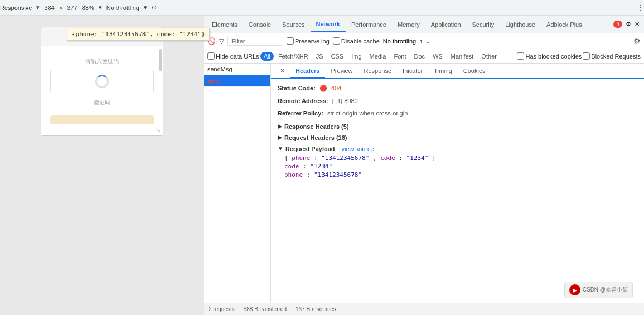 Image resolution: width=644 pixels, height=315 pixels. Describe the element at coordinates (457, 101) in the screenshot. I see `remote-address-row: Remote Address: [::1]:8080` at that location.